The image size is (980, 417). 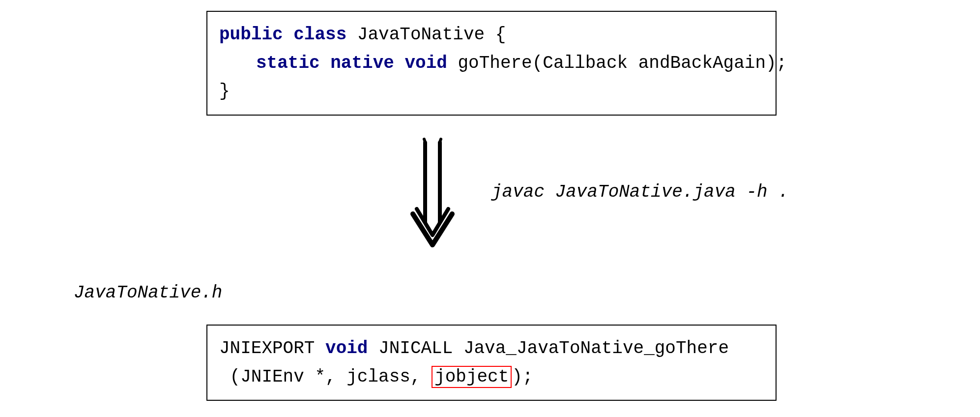 I want to click on code-line-3: }, so click(x=491, y=91).